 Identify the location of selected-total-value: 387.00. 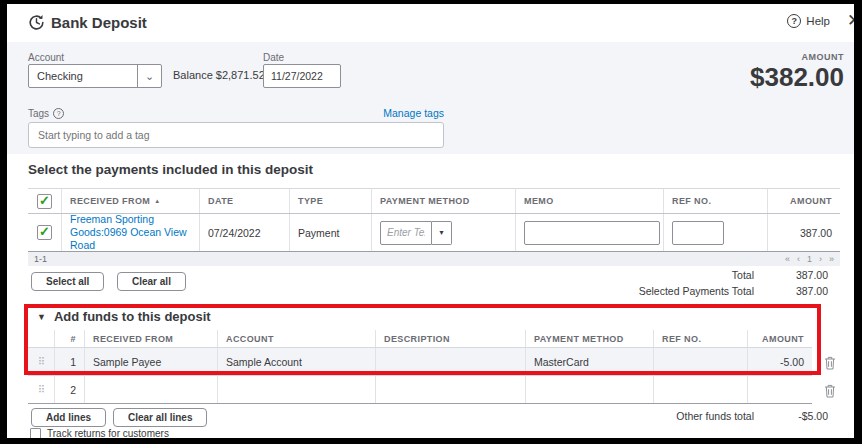
(798, 291).